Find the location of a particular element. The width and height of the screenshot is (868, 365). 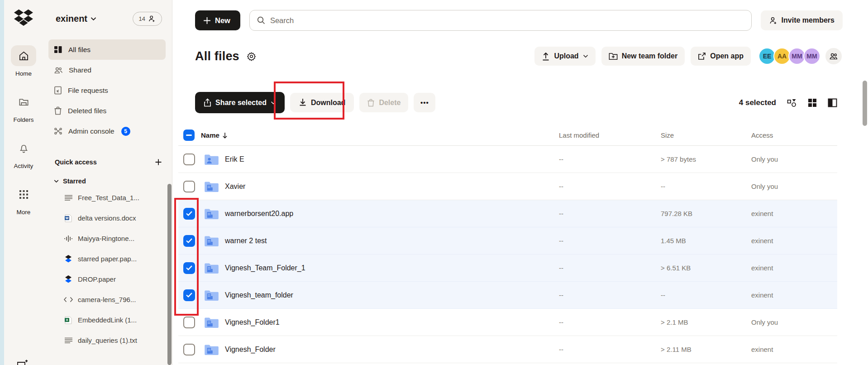

avatar-stack: EEAAMMMM is located at coordinates (791, 56).